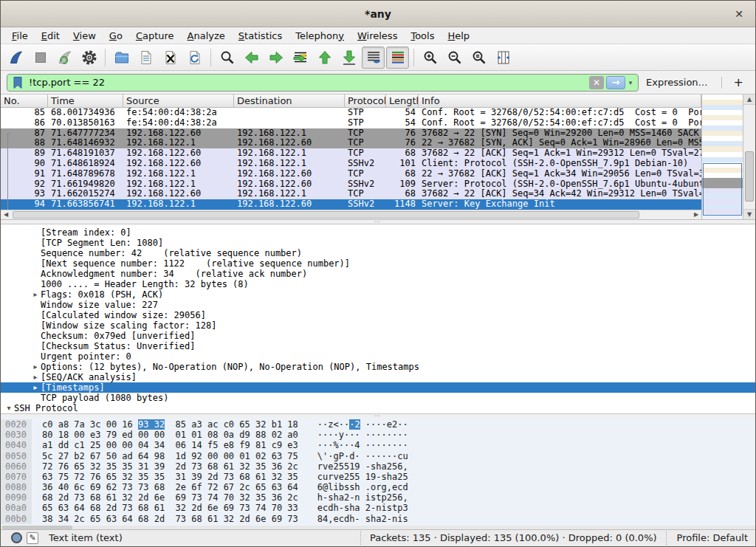  I want to click on menu-go: Go, so click(116, 35).